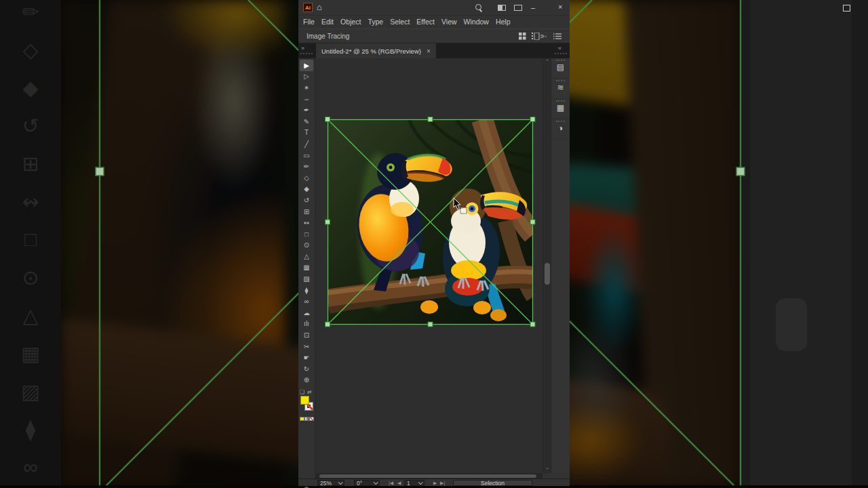 The image size is (868, 488). I want to click on rotate-view-tool: ↻, so click(307, 369).